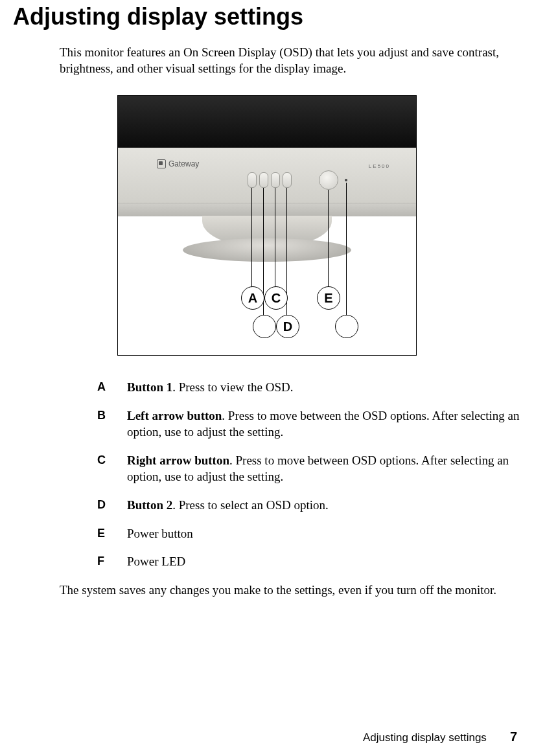  Describe the element at coordinates (210, 387) in the screenshot. I see `legend-text: Button 1. Press to view the OSD.` at that location.